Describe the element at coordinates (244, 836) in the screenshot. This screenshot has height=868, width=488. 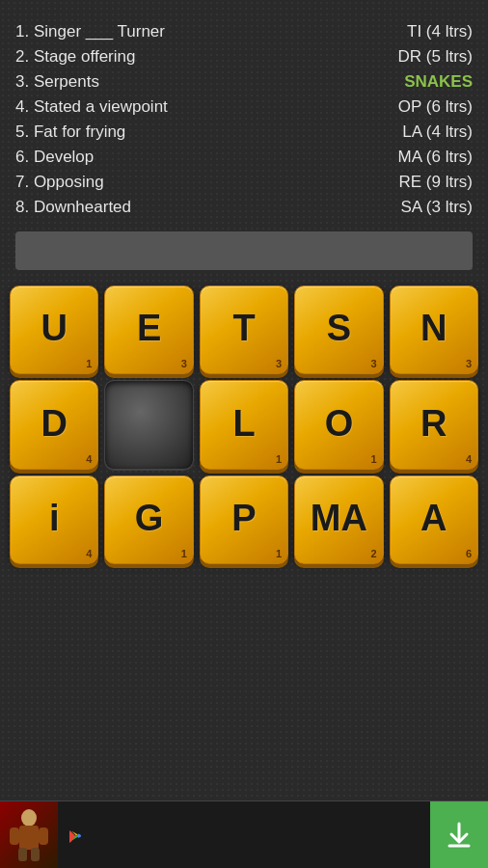
I see `google-play` at that location.